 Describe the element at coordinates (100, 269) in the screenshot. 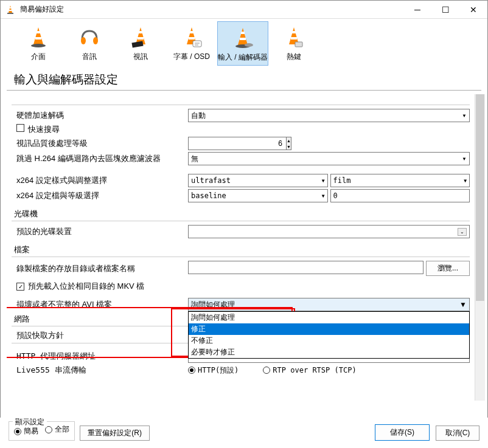

I see `record-path-label: 錄製檔案的存放目錄或者檔案名稱` at that location.